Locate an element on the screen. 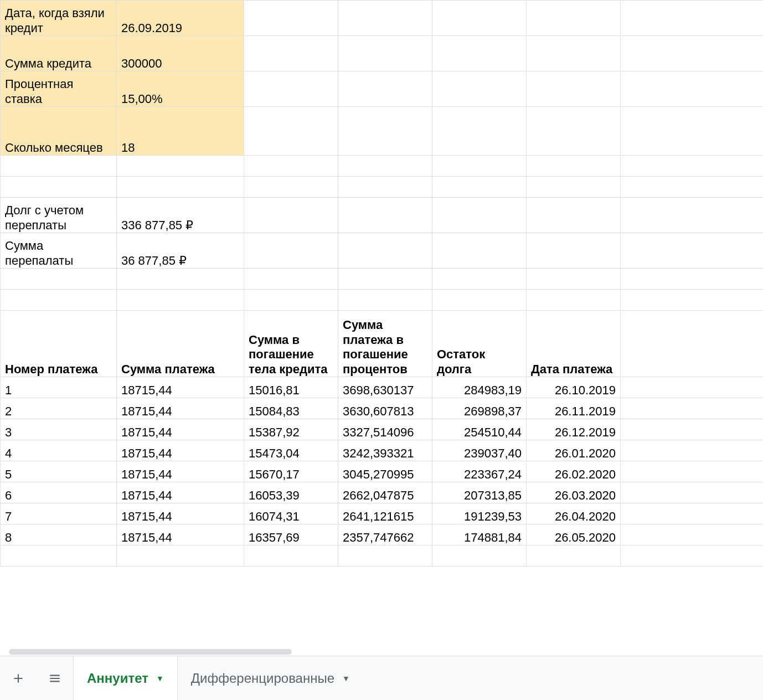 Image resolution: width=763 pixels, height=700 pixels. cell: 26.10.2019 is located at coordinates (574, 388).